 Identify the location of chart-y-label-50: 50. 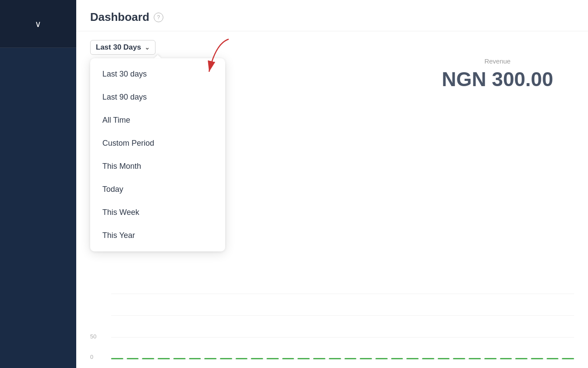
(93, 337).